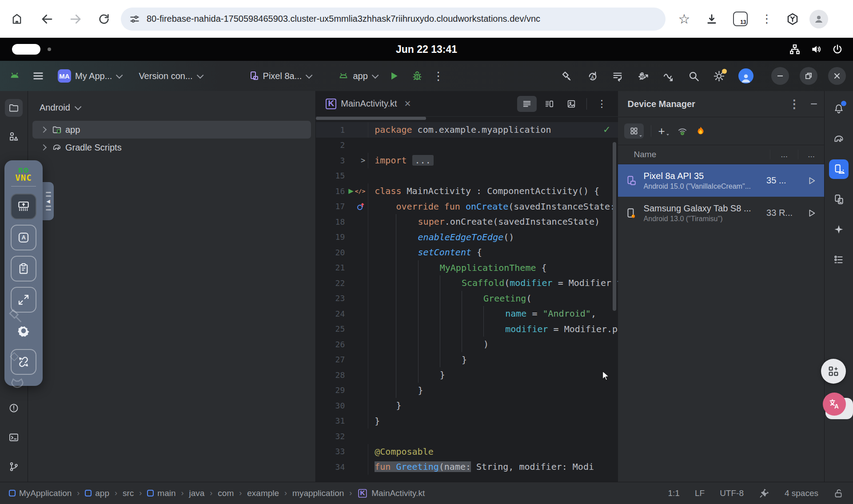 The height and width of the screenshot is (504, 853). I want to click on project-row-app: app, so click(171, 130).